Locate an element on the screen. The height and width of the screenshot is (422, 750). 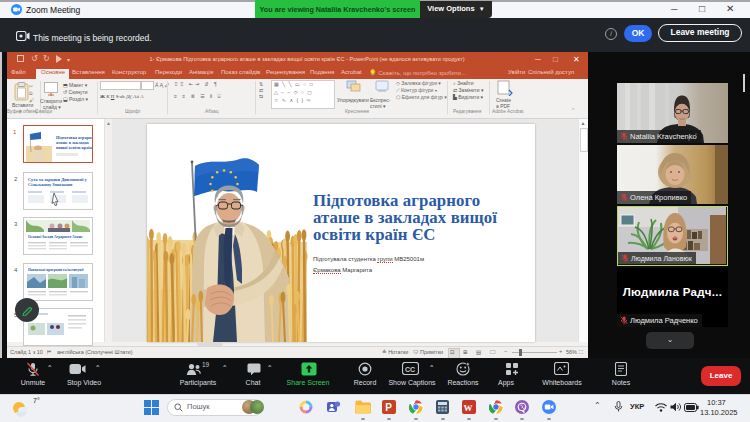
svg-text: Сільському Змаганню is located at coordinates (50, 184).